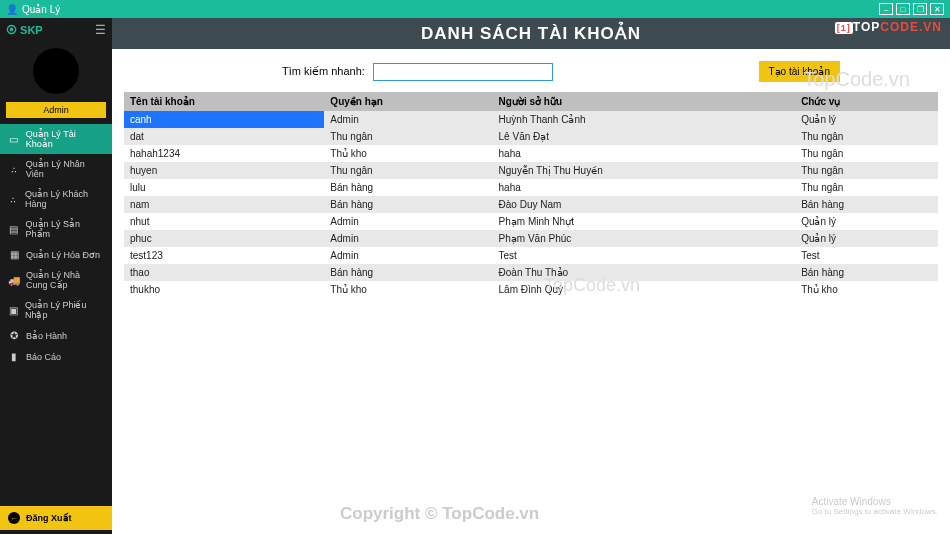  Describe the element at coordinates (56, 310) in the screenshot. I see `sidebar-item-6: ▣Quản Lý Phiếu Nhập` at that location.